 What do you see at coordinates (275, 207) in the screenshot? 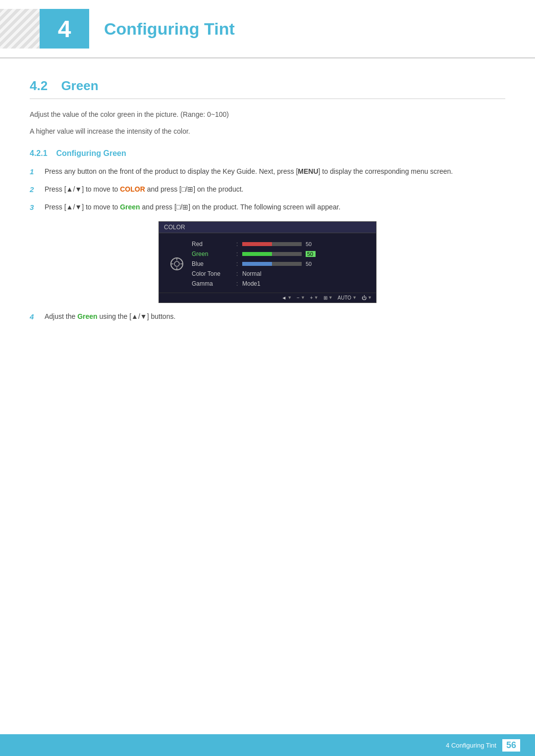
I see `step-3-text: Press [▲/▼] to move to Green and press […` at bounding box center [275, 207].